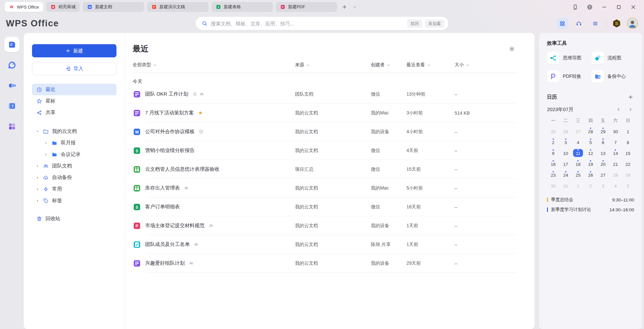 The image size is (644, 329). I want to click on filter-creator: 创建者, so click(389, 65).